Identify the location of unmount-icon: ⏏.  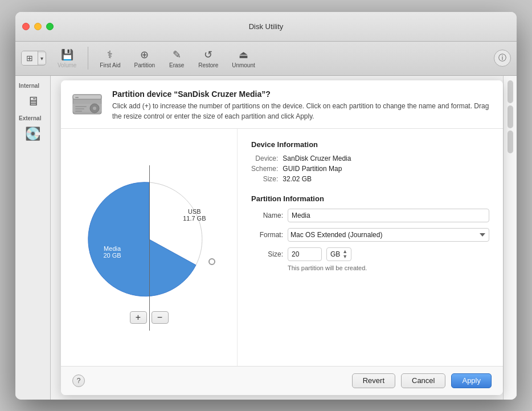
(244, 55).